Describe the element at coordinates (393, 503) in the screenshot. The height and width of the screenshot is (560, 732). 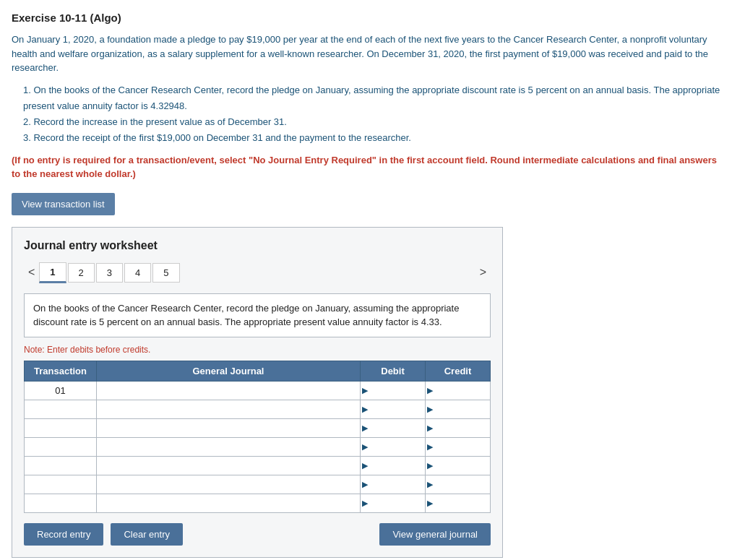
I see `debit-cell-6: ▶` at that location.